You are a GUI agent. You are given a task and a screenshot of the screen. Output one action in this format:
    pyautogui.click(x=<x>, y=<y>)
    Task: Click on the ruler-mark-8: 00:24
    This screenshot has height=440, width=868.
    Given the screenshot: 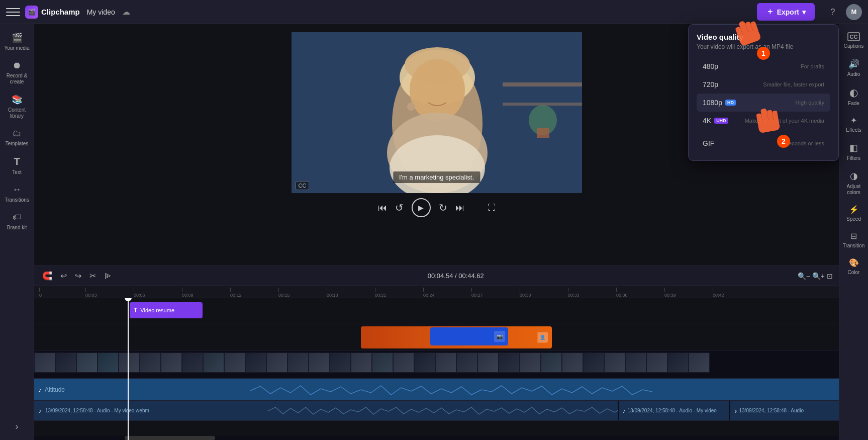 What is the action you would take?
    pyautogui.click(x=428, y=293)
    